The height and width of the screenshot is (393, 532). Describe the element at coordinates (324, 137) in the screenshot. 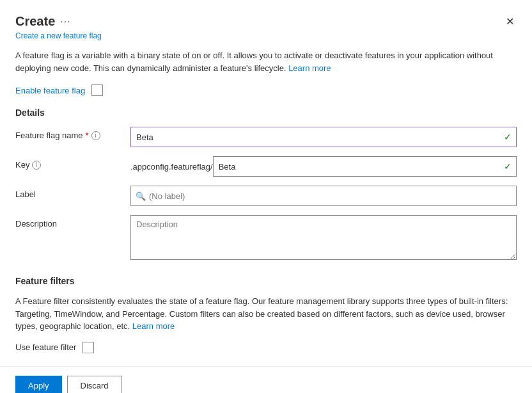

I see `feature-flag-name-input-container: ✓` at that location.